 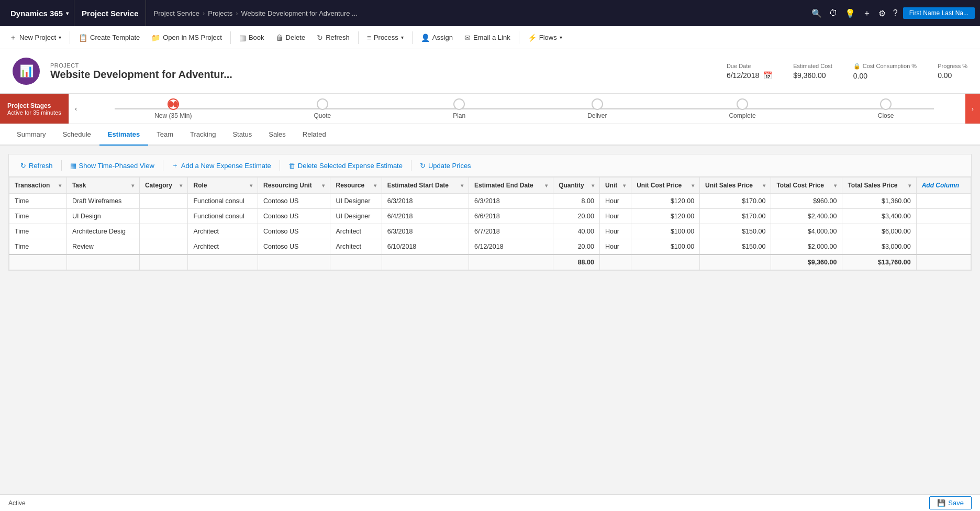 I want to click on question-icon: ?, so click(x=895, y=13).